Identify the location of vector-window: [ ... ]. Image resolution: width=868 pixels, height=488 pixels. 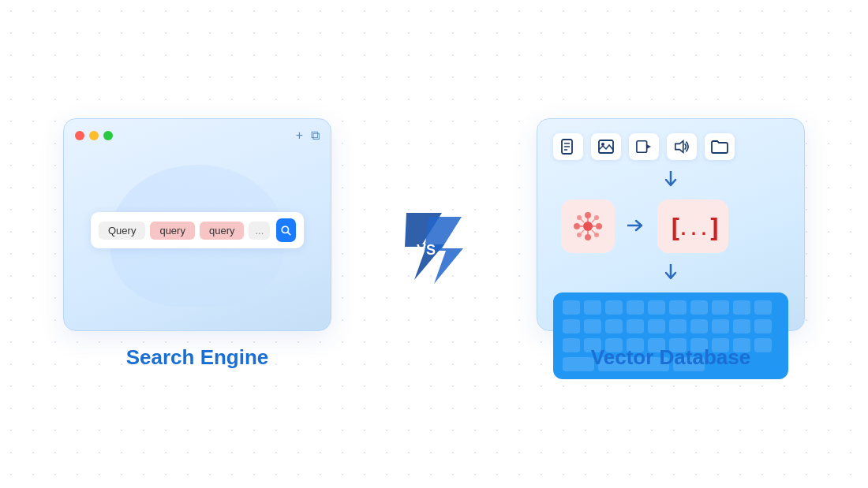
(671, 225).